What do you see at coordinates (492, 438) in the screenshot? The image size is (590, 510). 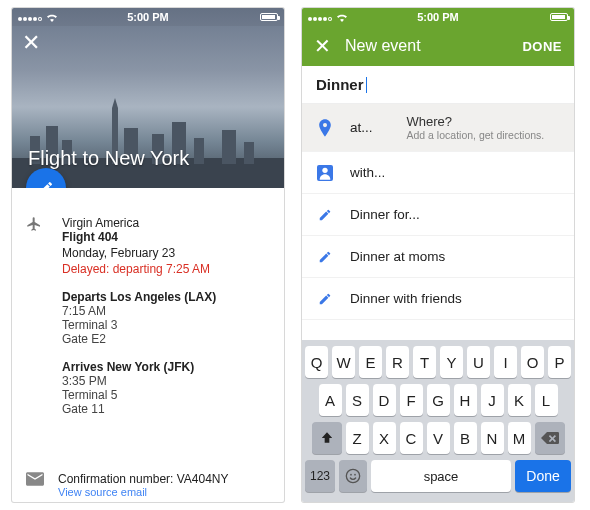 I see `key-n: N` at bounding box center [492, 438].